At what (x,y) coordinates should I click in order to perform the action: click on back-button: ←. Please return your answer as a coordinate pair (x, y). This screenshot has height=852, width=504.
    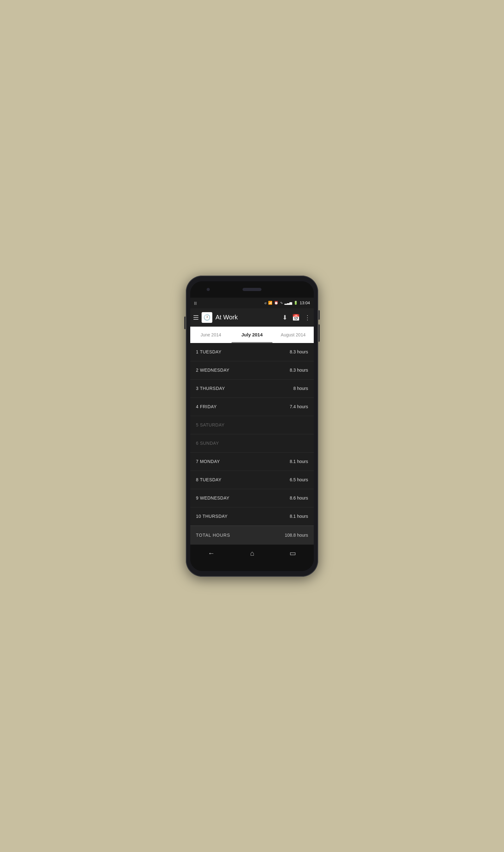
    Looking at the image, I should click on (211, 554).